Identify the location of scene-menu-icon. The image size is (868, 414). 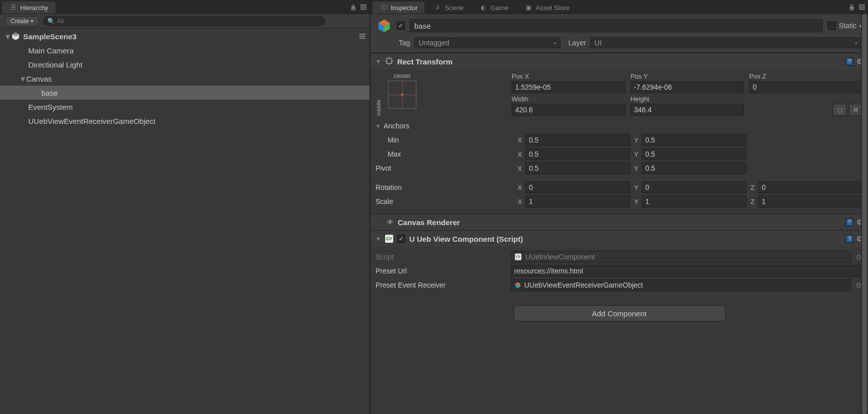
(362, 36).